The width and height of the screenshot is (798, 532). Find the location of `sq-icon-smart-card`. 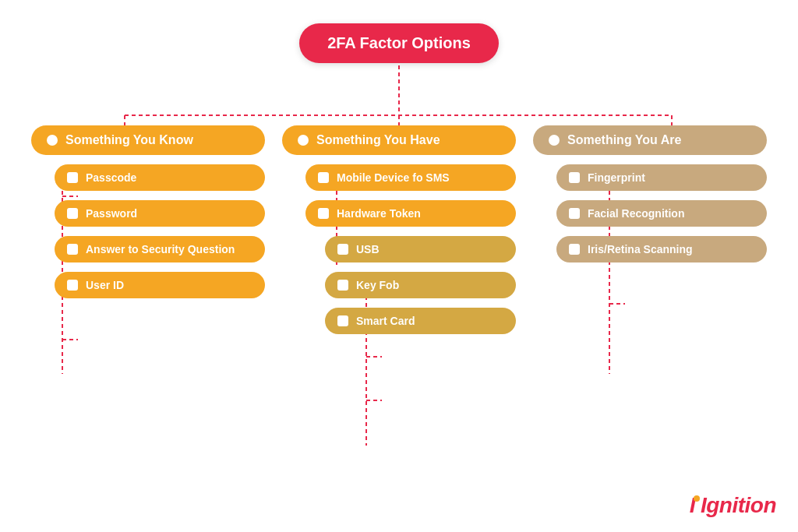

sq-icon-smart-card is located at coordinates (343, 321).